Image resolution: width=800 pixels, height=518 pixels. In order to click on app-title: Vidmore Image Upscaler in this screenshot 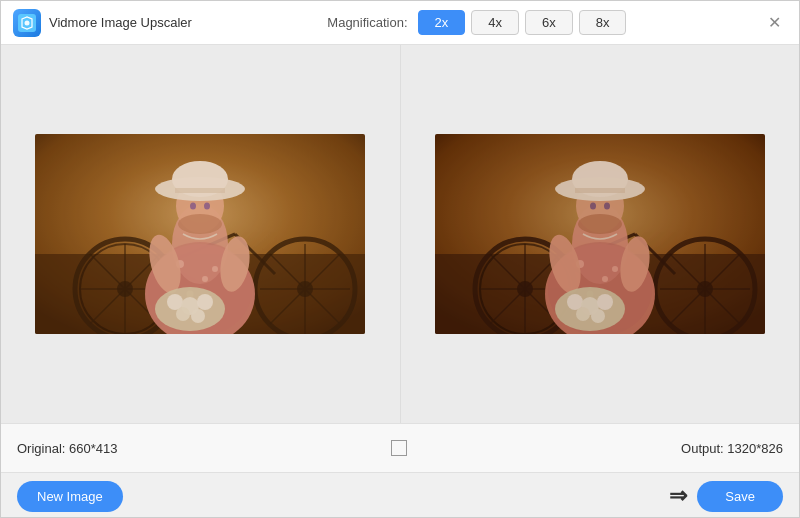, I will do `click(120, 22)`.